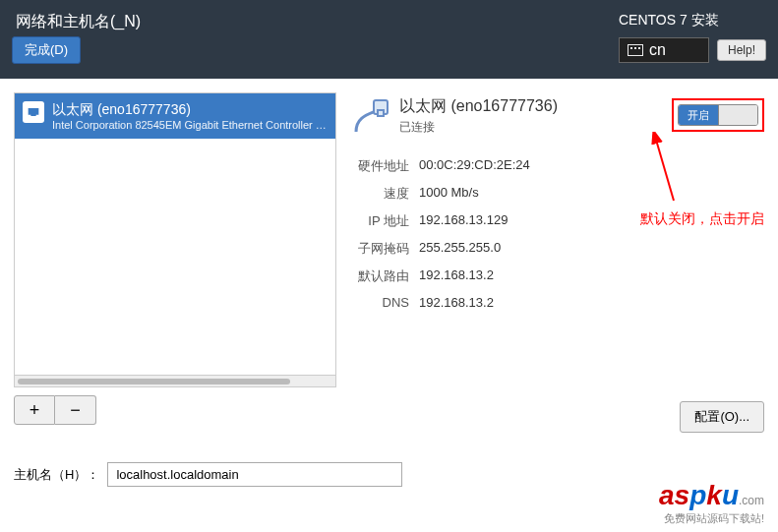 Image resolution: width=778 pixels, height=532 pixels. Describe the element at coordinates (389, 39) in the screenshot. I see `header-bar: 网络和主机名(_N) 完成(D) CENTOS 7 安装 cn Help!` at that location.